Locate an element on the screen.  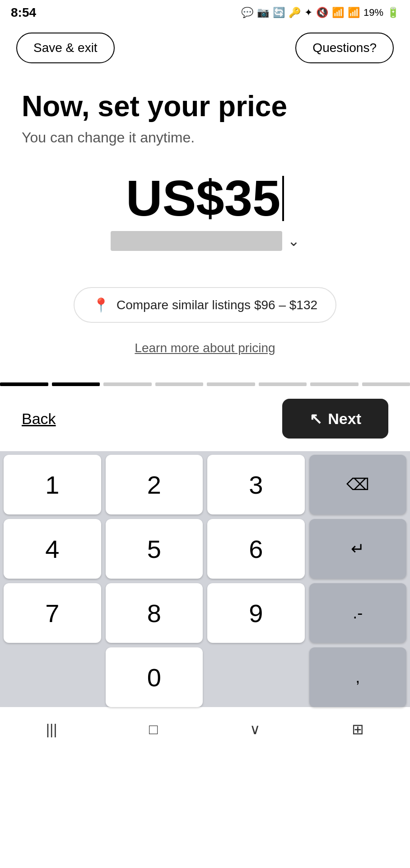
video-icon: 📷 is located at coordinates (263, 13).